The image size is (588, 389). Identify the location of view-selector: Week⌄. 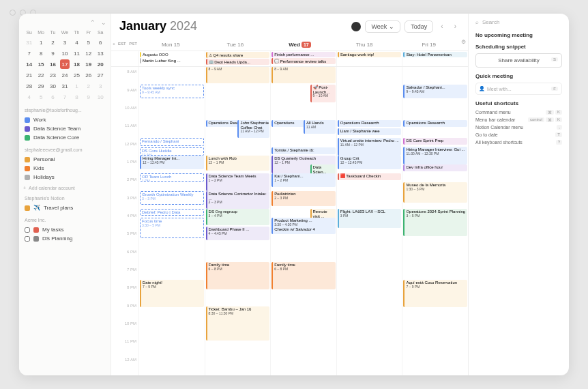
(383, 27).